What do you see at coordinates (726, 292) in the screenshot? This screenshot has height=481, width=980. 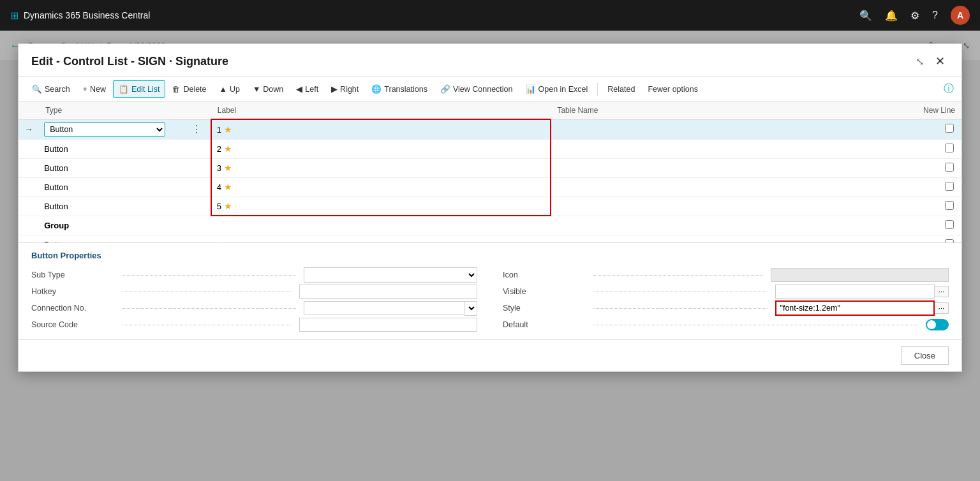 I see `prop-visible: Visible ···` at bounding box center [726, 292].